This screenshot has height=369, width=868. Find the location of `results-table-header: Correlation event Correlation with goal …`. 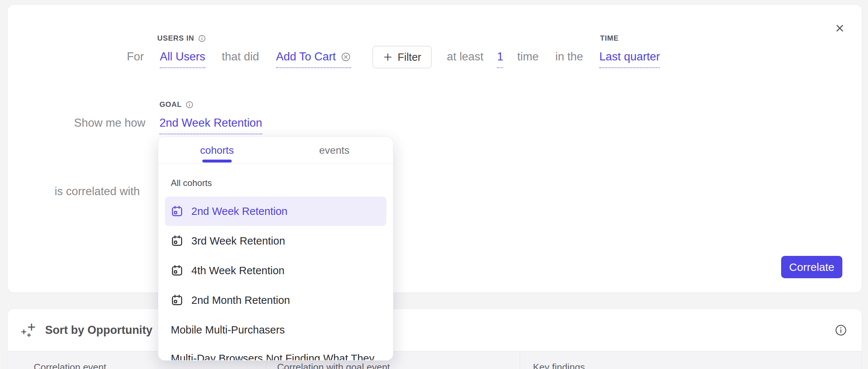

results-table-header: Correlation event Correlation with goal … is located at coordinates (435, 360).